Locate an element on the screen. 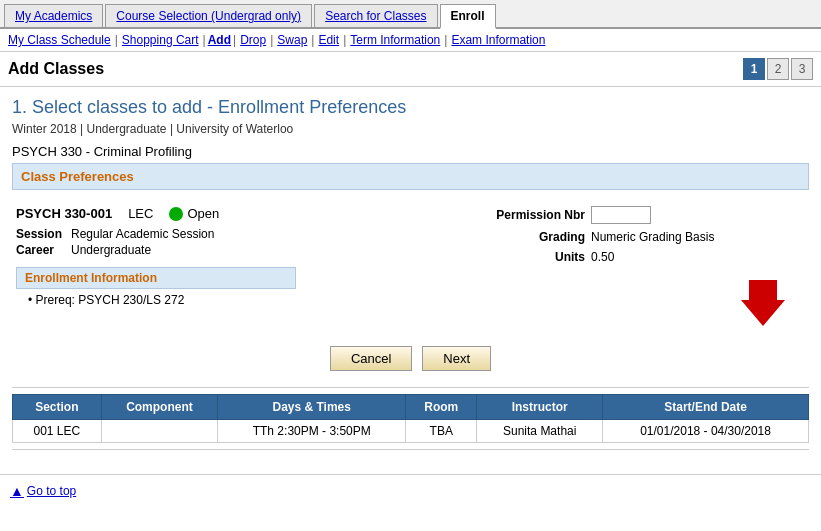  nav-swap: Swap is located at coordinates (292, 40).